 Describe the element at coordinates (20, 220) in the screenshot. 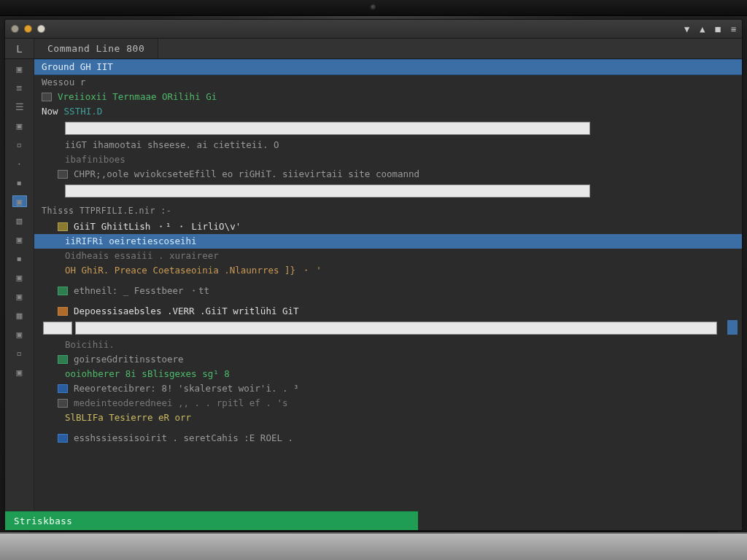

I see `sidebar-icon-8: ▧` at that location.